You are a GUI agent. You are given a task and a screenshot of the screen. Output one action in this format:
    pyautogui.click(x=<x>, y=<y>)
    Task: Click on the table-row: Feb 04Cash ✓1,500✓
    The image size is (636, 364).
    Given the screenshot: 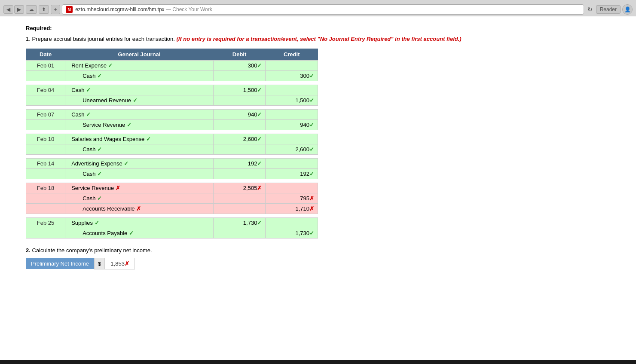 What is the action you would take?
    pyautogui.click(x=172, y=90)
    